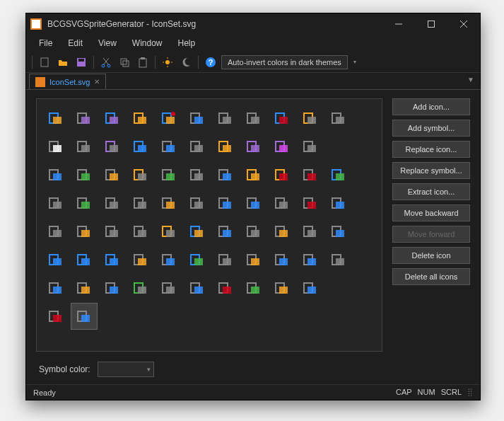 This screenshot has width=504, height=421. What do you see at coordinates (197, 175) in the screenshot?
I see `icon-page-search` at bounding box center [197, 175].